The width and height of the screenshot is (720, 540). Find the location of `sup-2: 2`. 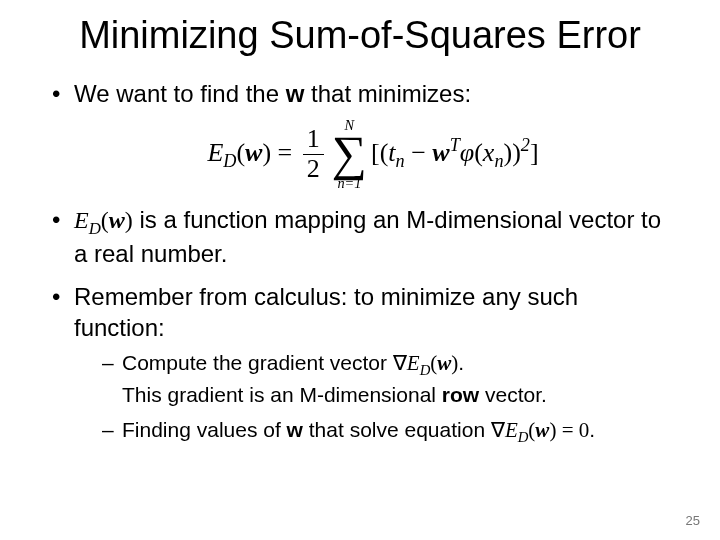

sup-2: 2 is located at coordinates (526, 145).